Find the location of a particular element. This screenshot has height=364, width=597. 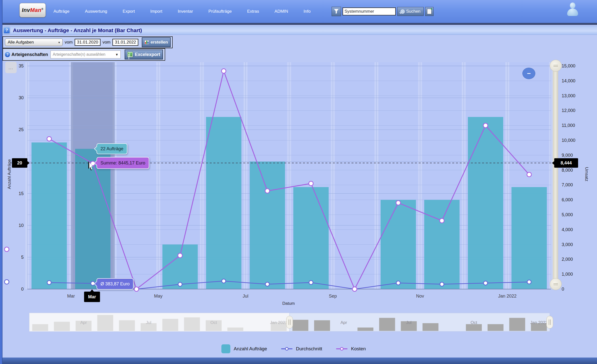

bar-nov-2021 is located at coordinates (442, 244).